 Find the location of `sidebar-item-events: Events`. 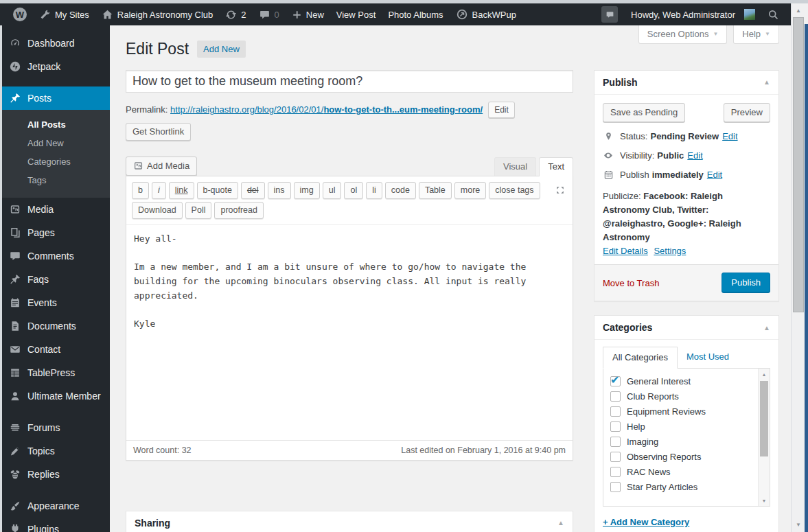

sidebar-item-events: Events is located at coordinates (56, 303).